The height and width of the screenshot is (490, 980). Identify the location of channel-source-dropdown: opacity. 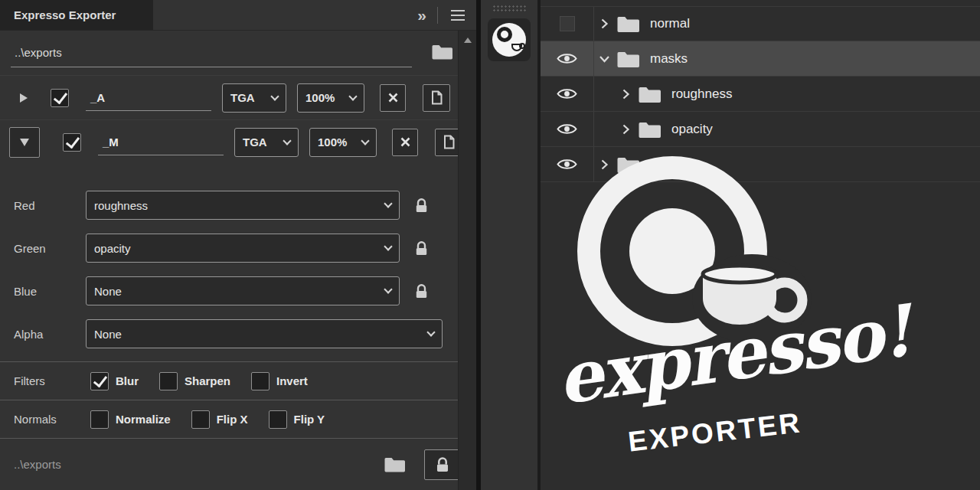
(243, 248).